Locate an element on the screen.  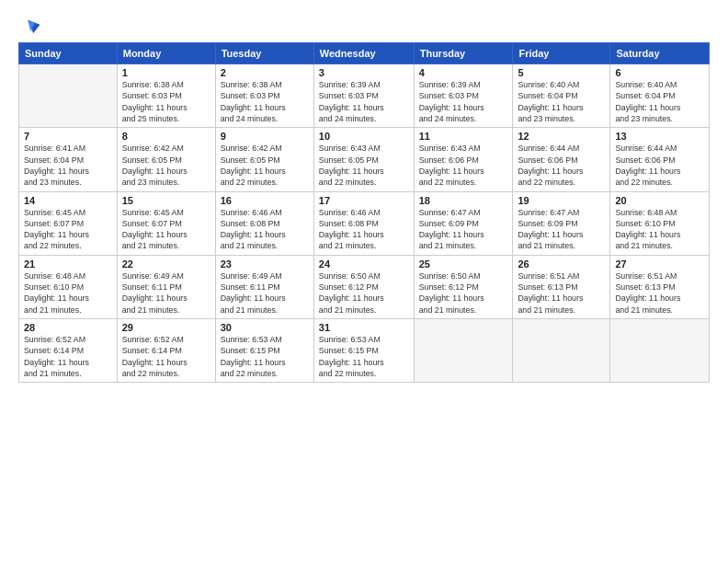
calendar-cell: 6Sunrise: 6:40 AM Sunset: 6:04 PM Daylig… is located at coordinates (660, 96).